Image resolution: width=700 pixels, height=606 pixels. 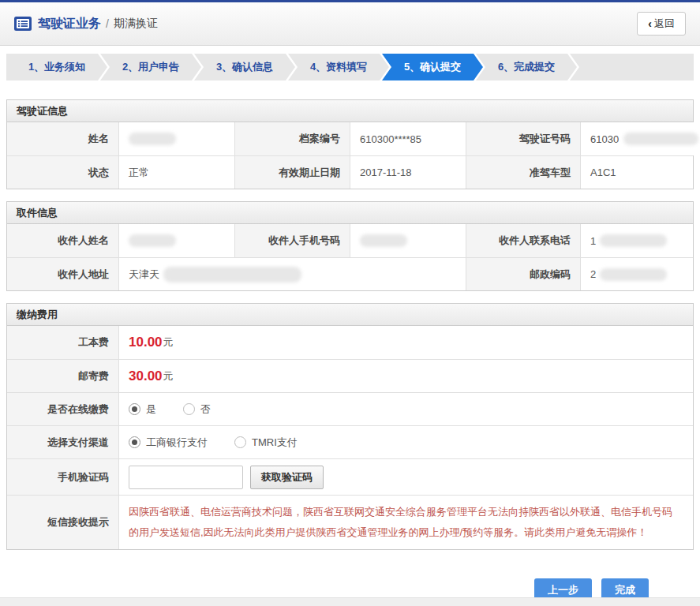 I want to click on radio-online-pay-yes: 是, so click(x=142, y=410).